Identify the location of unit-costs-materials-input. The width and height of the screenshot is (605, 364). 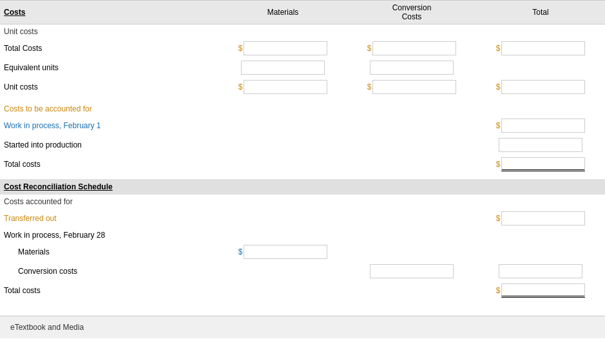
(285, 87).